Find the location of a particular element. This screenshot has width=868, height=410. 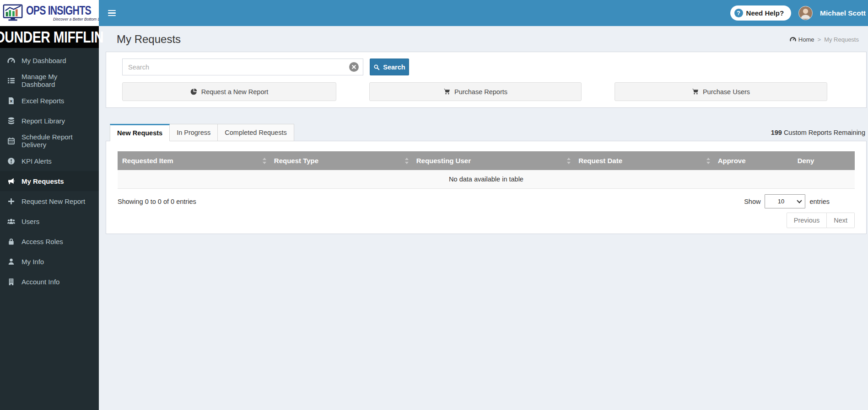

sidebar-item-label: My Info is located at coordinates (33, 261).